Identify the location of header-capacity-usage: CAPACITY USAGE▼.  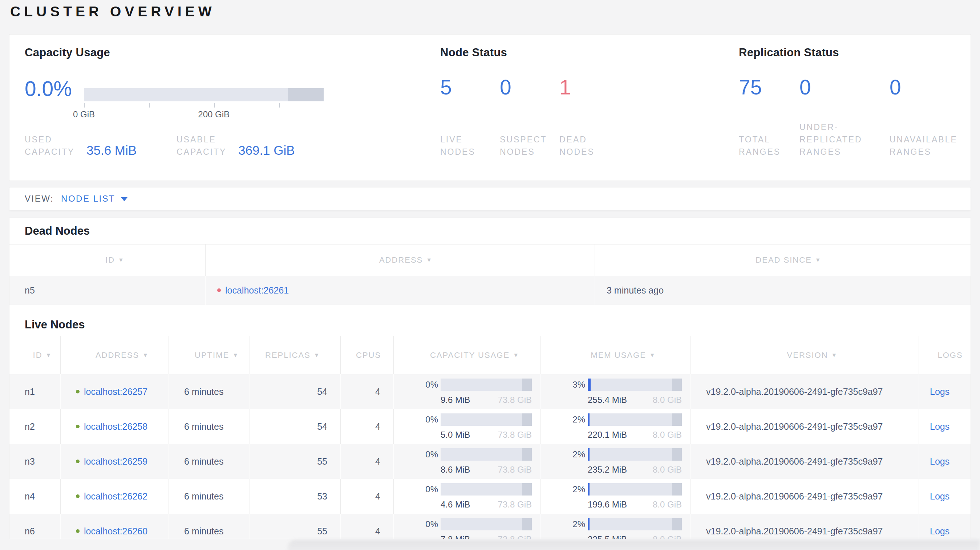
(467, 355).